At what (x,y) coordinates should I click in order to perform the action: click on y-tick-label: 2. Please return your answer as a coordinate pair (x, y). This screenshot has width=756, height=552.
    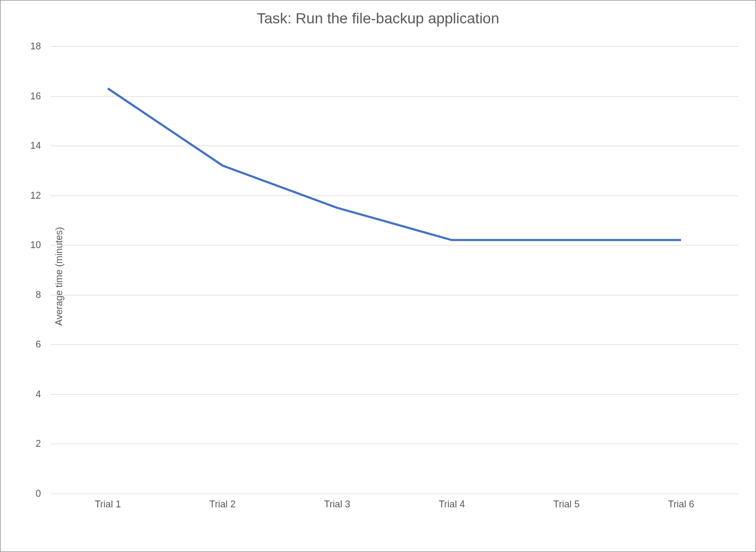
    Looking at the image, I should click on (38, 444).